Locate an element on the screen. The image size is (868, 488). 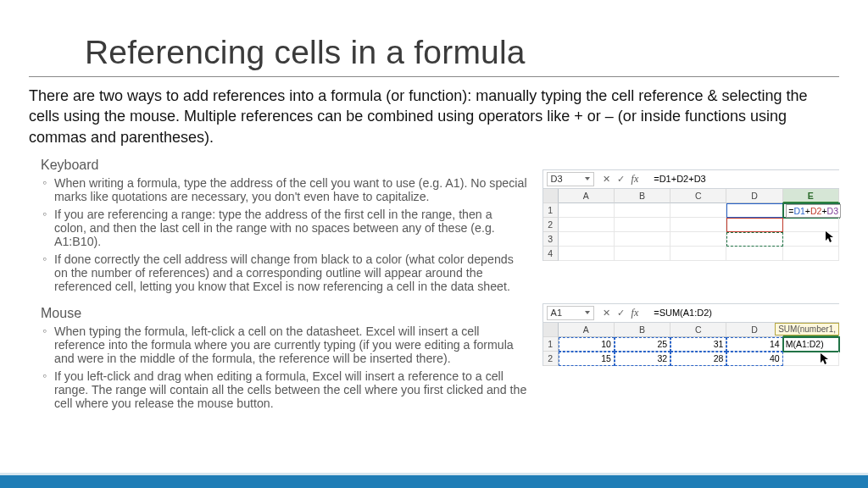
slide-footer-bar is located at coordinates (434, 480).